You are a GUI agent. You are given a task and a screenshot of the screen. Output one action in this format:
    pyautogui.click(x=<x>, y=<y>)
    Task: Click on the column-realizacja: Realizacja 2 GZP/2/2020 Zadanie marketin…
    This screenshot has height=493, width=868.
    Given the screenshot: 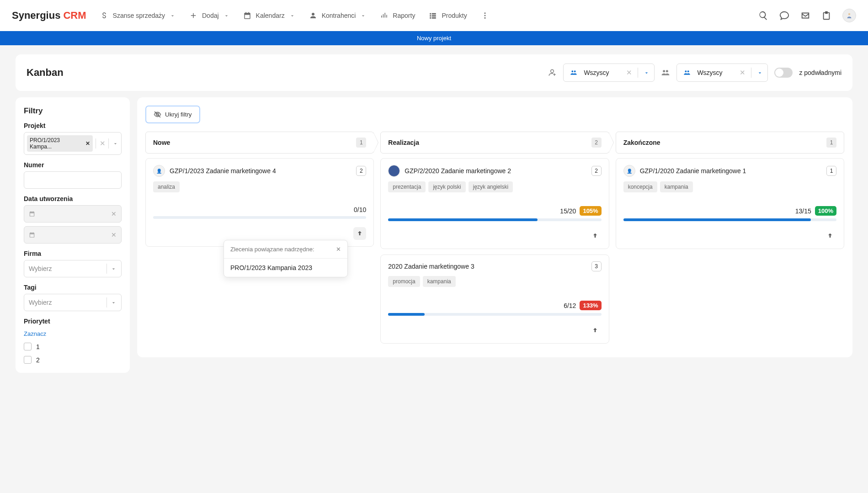 What is the action you would take?
    pyautogui.click(x=495, y=240)
    